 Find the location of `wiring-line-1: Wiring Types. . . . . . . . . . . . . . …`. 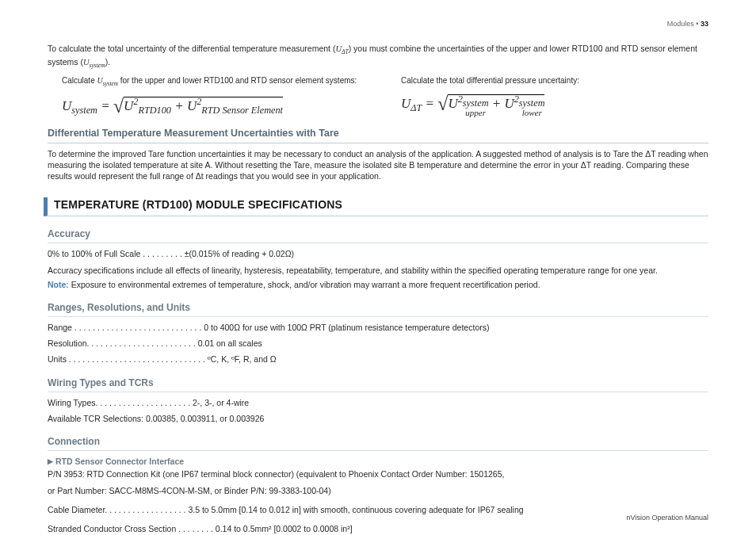

wiring-line-1: Wiring Types. . . . . . . . . . . . . . … is located at coordinates (378, 403).